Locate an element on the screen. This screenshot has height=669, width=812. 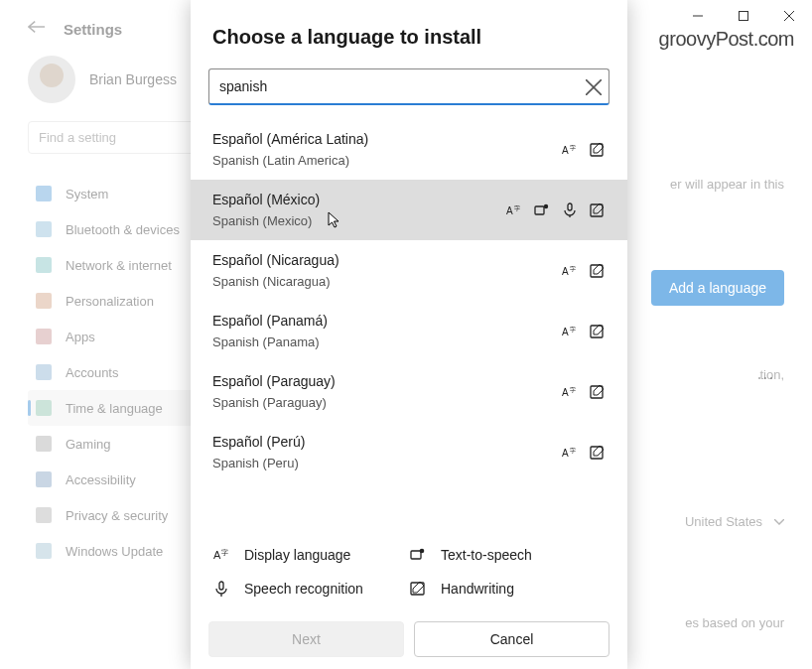
language-native-name: Español (México) is located at coordinates (359, 200).